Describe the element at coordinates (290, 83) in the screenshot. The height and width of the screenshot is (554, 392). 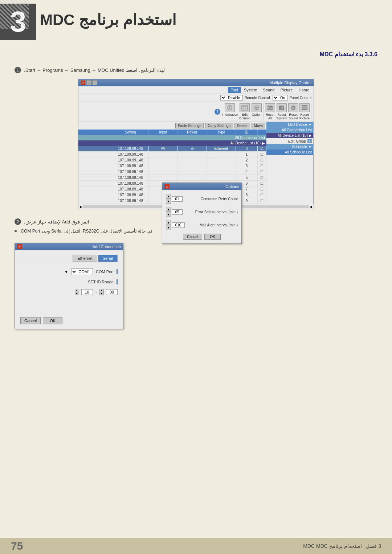
I see `mdc-title: Multiple Display Control` at that location.